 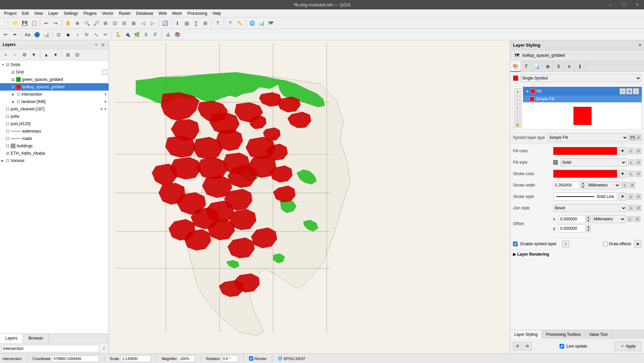 I want to click on pan-map-button: ✋, so click(x=68, y=23).